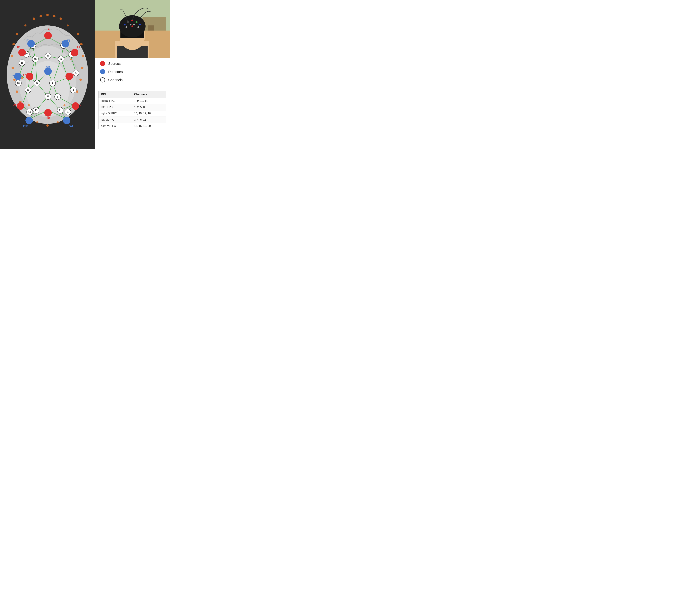 The height and width of the screenshot is (616, 697). What do you see at coordinates (19, 47) in the screenshot?
I see `svg-text: F4` at bounding box center [19, 47].